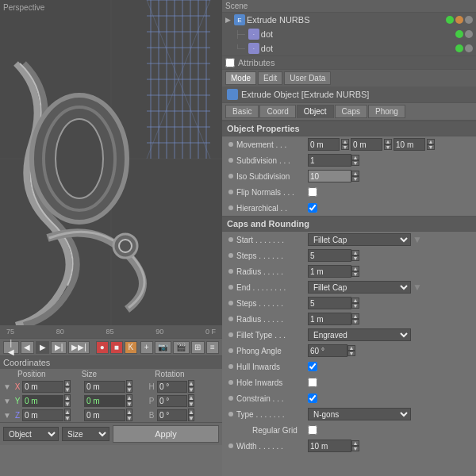 This screenshot has height=476, width=476. Describe the element at coordinates (359, 335) in the screenshot. I see `fillet-type-dropdown: Engraved` at that location.